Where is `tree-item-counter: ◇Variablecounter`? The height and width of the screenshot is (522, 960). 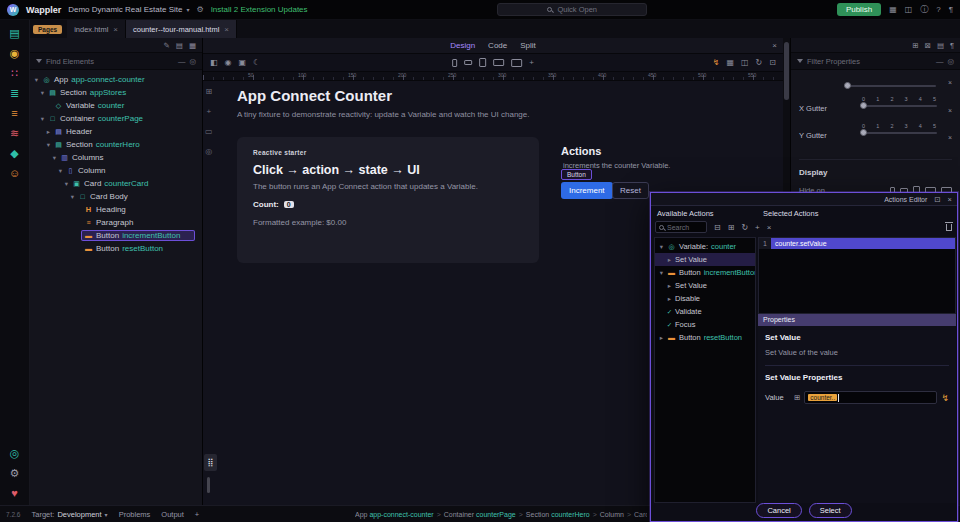
tree-item-counter: ◇Variablecounter is located at coordinates (116, 106).